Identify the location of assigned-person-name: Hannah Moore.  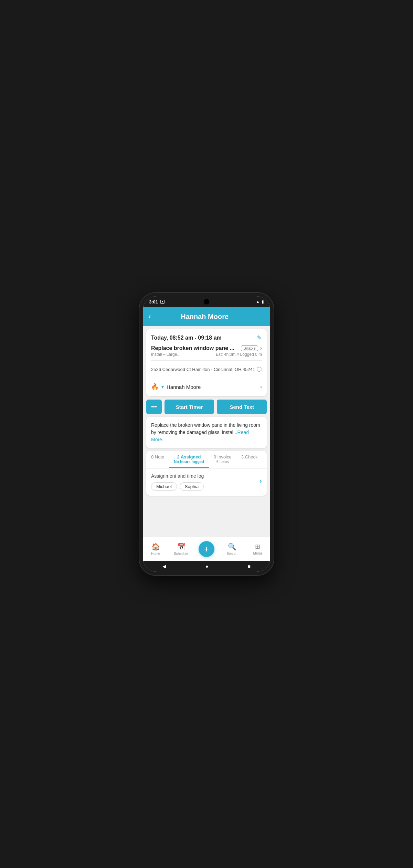
(212, 387).